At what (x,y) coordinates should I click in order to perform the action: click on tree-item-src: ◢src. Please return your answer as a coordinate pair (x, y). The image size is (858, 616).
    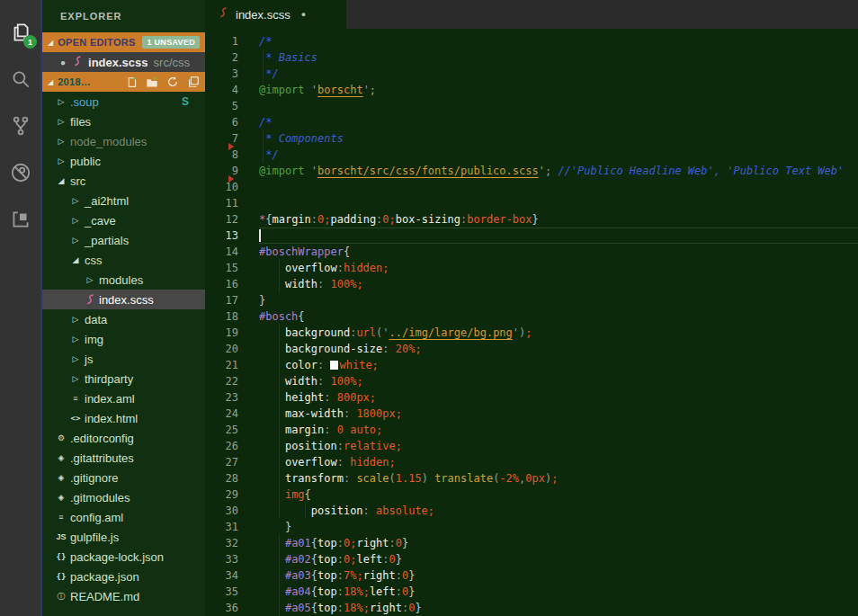
    Looking at the image, I should click on (124, 181).